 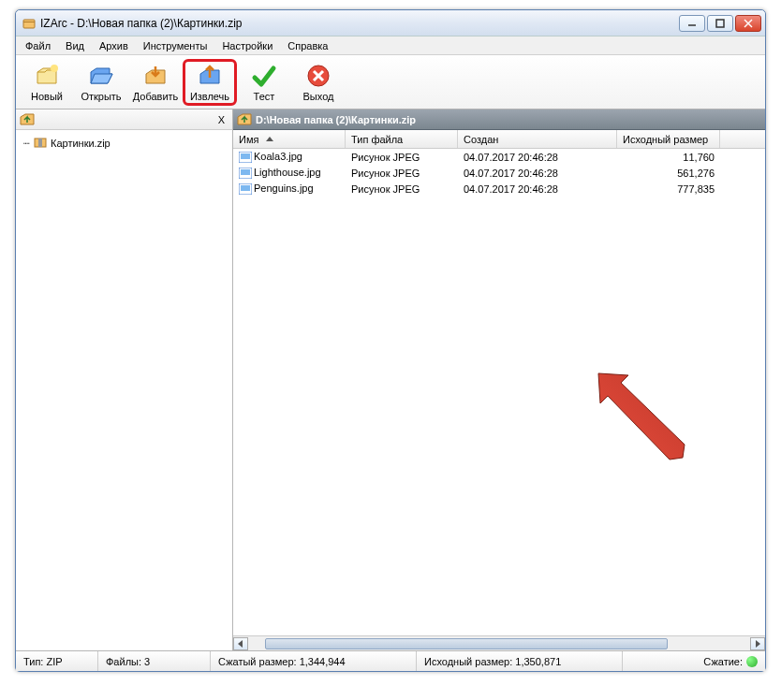 I want to click on column-header-created: Создан, so click(x=538, y=139).